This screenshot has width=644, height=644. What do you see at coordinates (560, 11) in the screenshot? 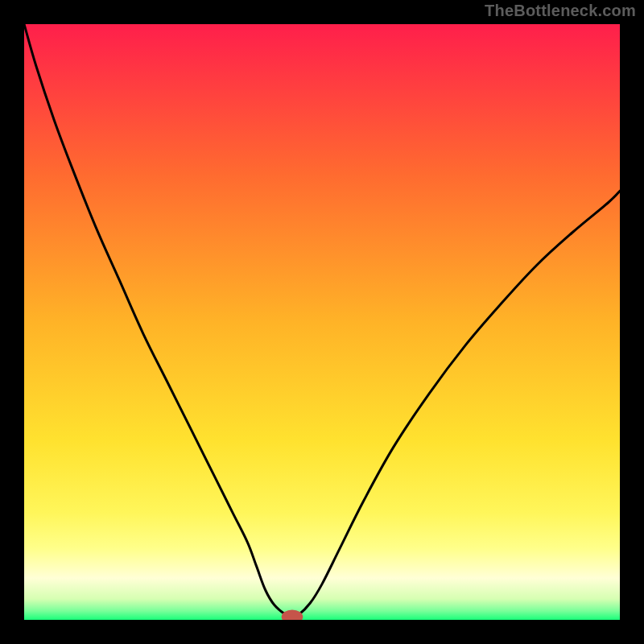
I see `watermark-text: TheBottleneck.com` at bounding box center [560, 11].